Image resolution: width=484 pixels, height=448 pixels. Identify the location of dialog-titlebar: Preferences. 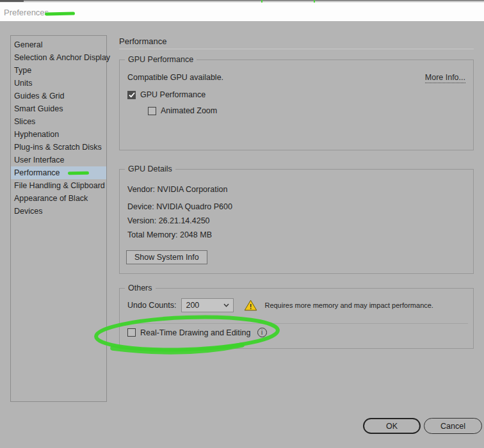
(242, 12).